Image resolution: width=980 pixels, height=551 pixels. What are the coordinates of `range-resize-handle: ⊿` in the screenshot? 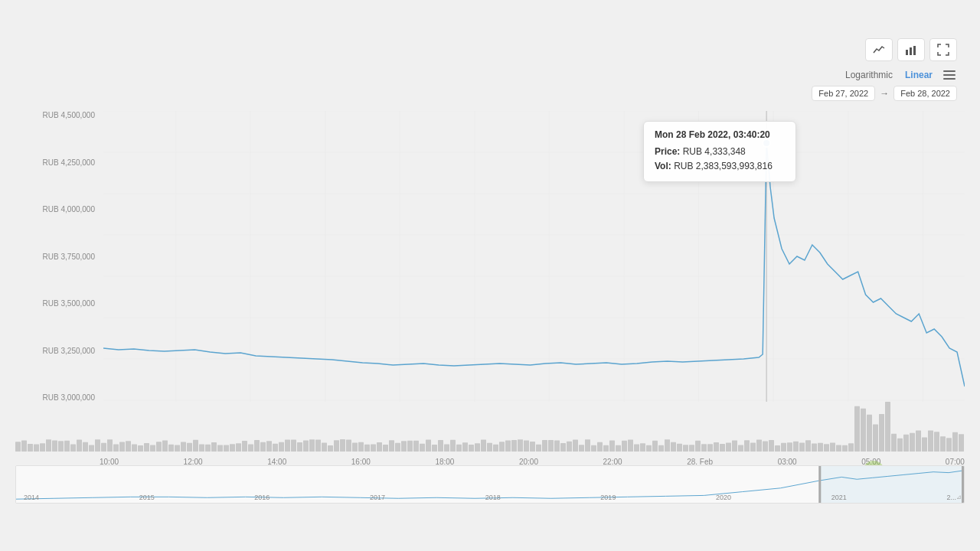 It's located at (959, 497).